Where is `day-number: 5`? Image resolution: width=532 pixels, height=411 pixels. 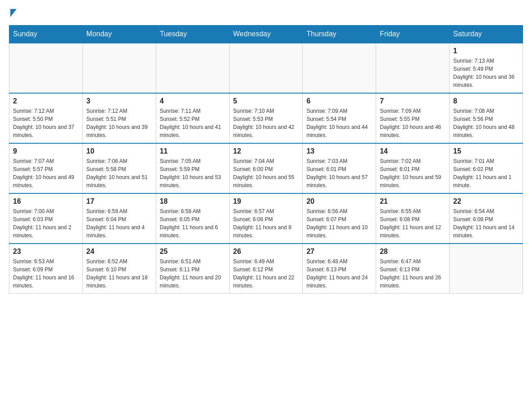 day-number: 5 is located at coordinates (266, 101).